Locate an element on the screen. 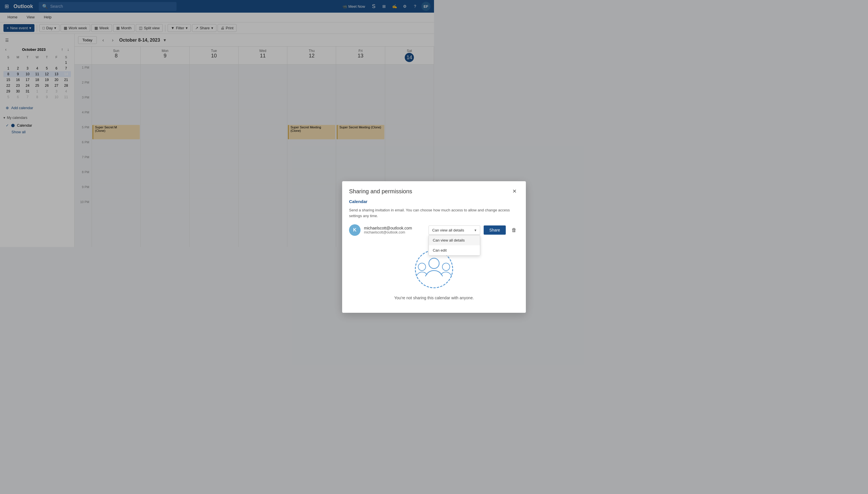 This screenshot has width=868, height=494. selected-permission-label: Can view all details is located at coordinates (433, 230).